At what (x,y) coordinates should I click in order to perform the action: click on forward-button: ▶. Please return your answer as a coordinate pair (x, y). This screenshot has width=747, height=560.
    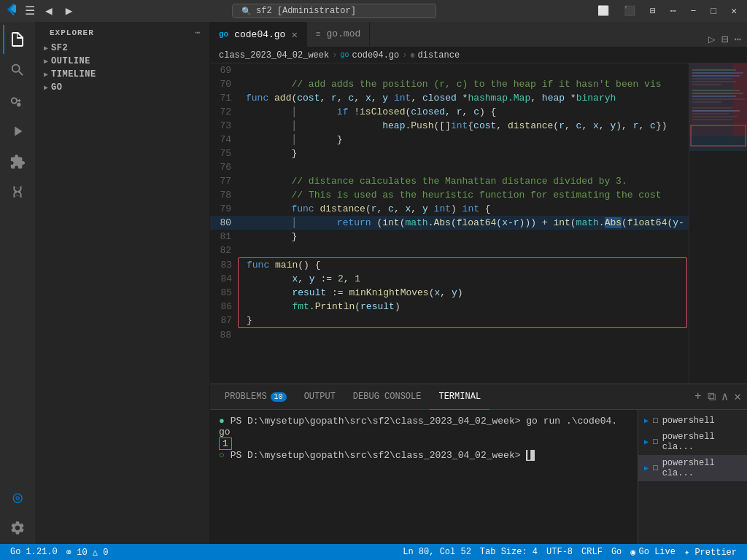
    Looking at the image, I should click on (69, 11).